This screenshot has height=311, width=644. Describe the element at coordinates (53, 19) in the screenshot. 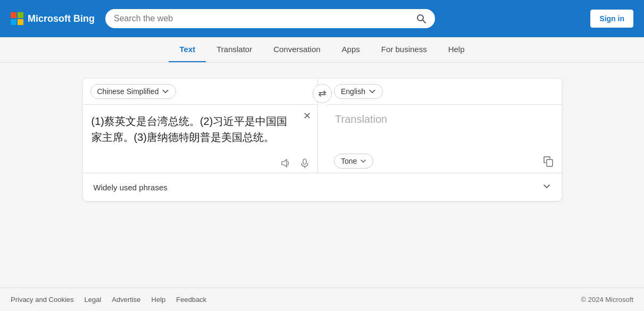

I see `logo-link: Microsoft Bing` at that location.